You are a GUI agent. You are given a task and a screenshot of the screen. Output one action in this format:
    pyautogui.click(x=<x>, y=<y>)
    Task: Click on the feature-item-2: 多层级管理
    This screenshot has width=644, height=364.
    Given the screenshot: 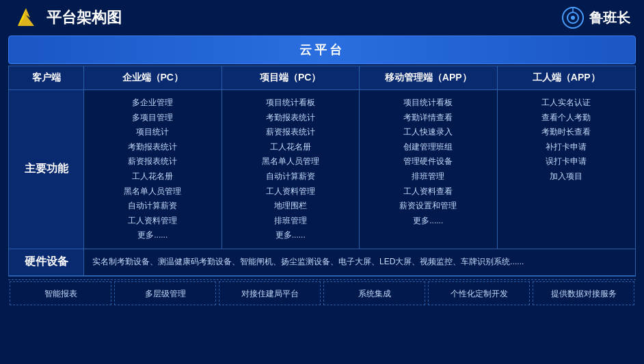 What is the action you would take?
    pyautogui.click(x=165, y=294)
    